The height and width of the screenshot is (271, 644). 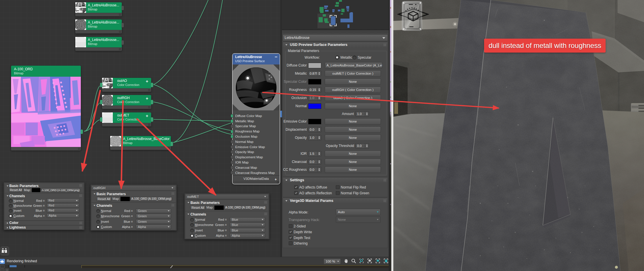 I want to click on rollout-title: Color, so click(x=14, y=223).